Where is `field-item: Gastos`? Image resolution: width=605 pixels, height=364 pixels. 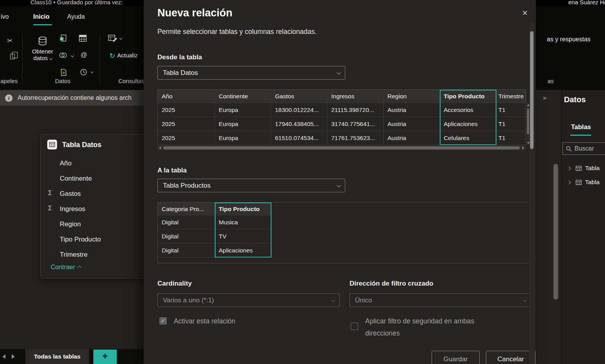 field-item: Gastos is located at coordinates (70, 194).